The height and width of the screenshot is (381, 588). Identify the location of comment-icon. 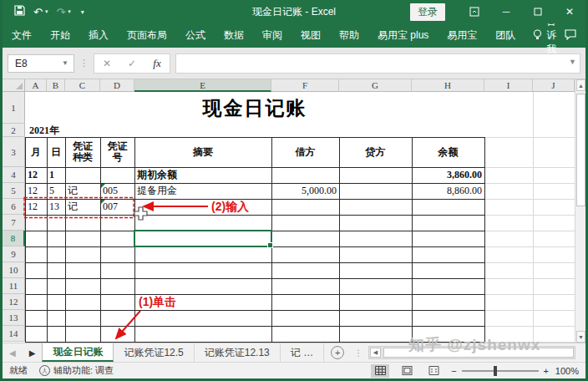
(576, 36).